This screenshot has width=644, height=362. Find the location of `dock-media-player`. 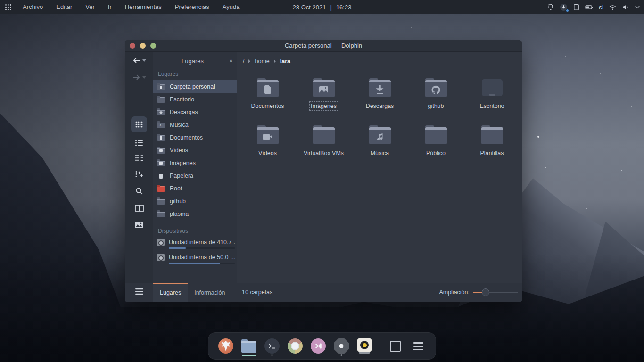

dock-media-player is located at coordinates (364, 346).